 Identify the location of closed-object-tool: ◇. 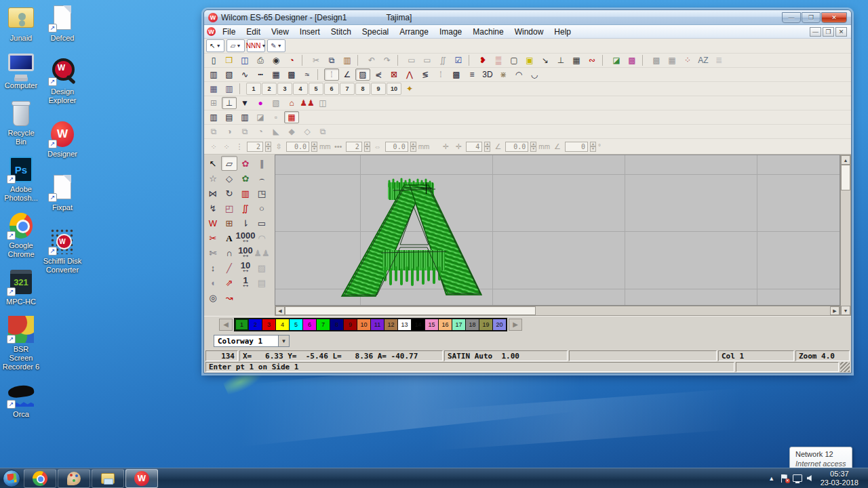
(229, 178).